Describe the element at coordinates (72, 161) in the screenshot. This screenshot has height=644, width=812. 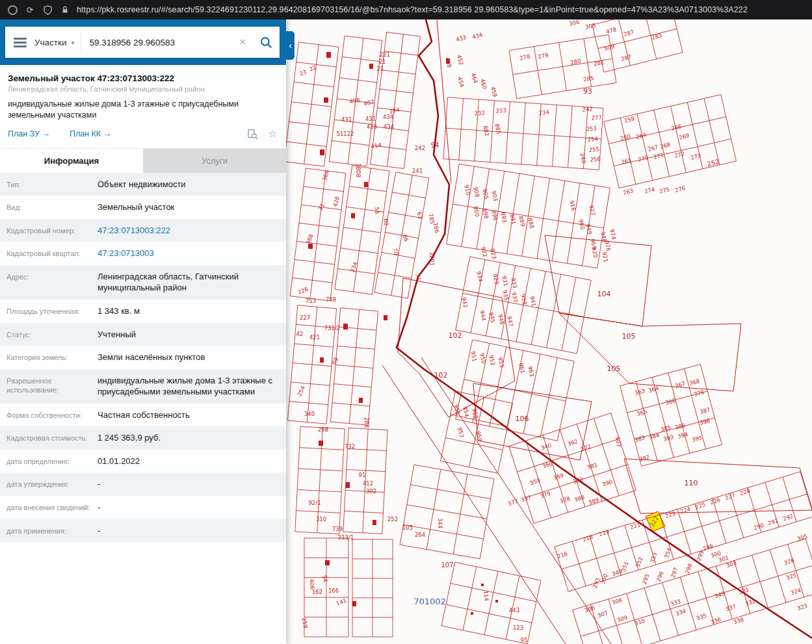
I see `tab-information: Информация` at that location.